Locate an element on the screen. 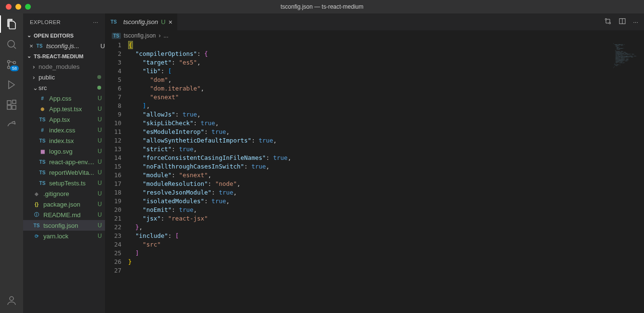  open-editor-label: tsconfig.js... is located at coordinates (73, 46).